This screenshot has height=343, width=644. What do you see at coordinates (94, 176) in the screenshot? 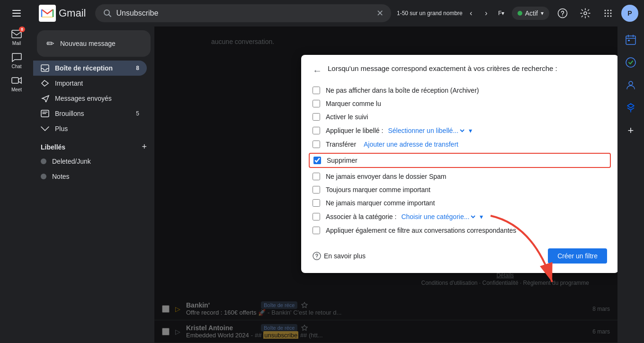
I see `label-notes: Notes` at bounding box center [94, 176].